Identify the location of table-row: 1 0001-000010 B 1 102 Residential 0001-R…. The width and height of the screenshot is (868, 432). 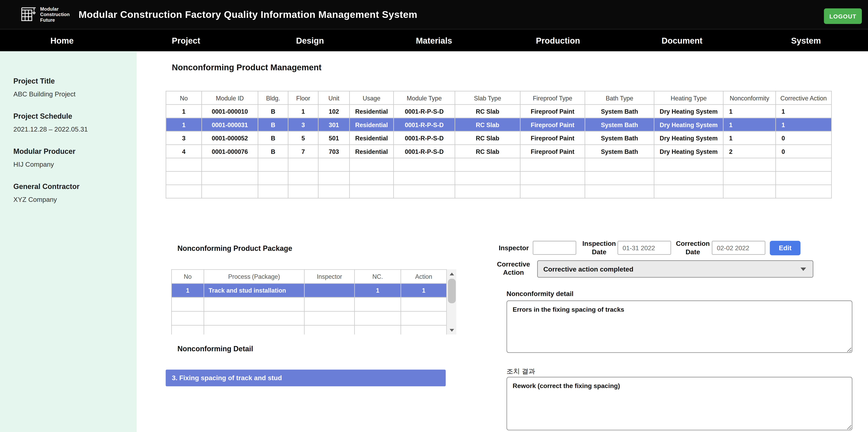
(499, 111).